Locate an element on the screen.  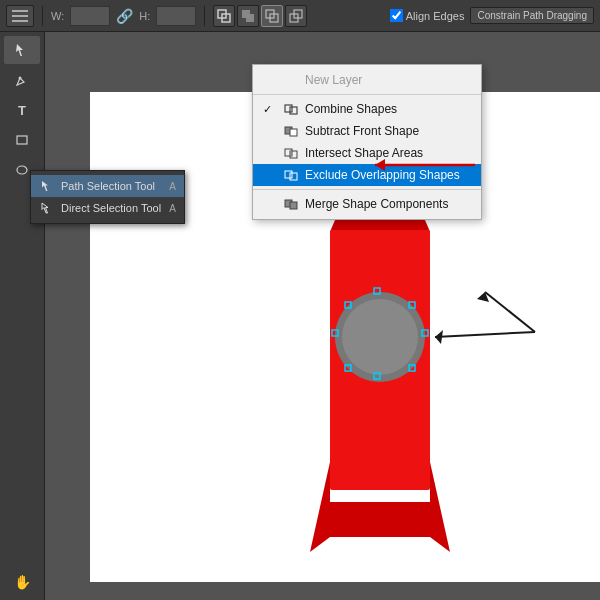
path-selection-icon is located at coordinates (47, 186).